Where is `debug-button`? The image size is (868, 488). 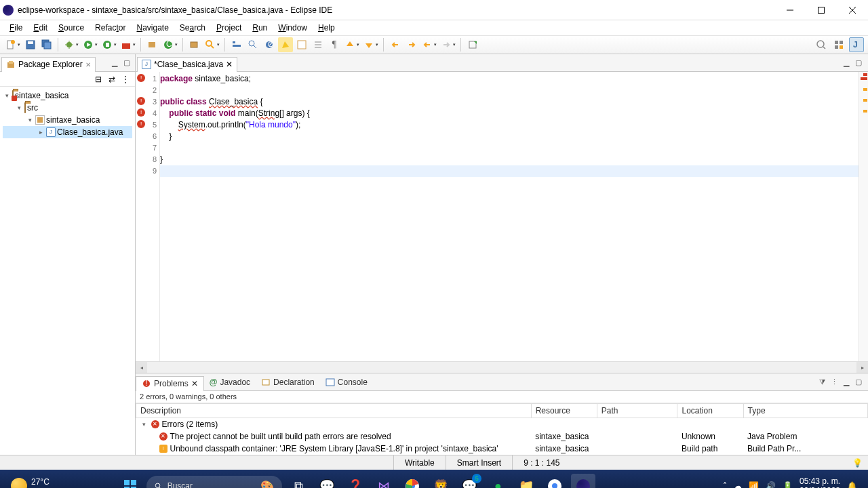 debug-button is located at coordinates (71, 45).